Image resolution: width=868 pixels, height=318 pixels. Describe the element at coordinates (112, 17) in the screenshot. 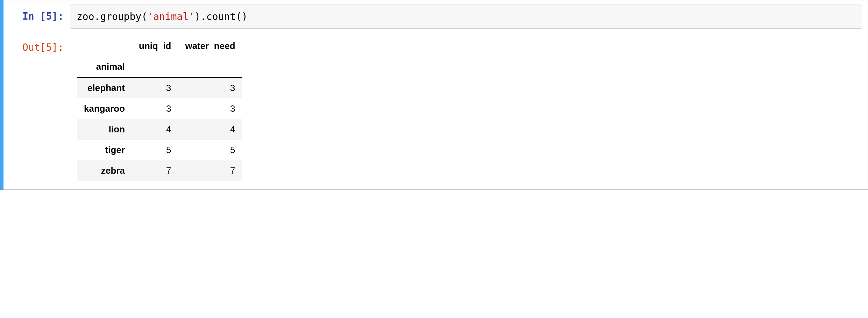

I see `code-token: zoo.groupby(` at that location.